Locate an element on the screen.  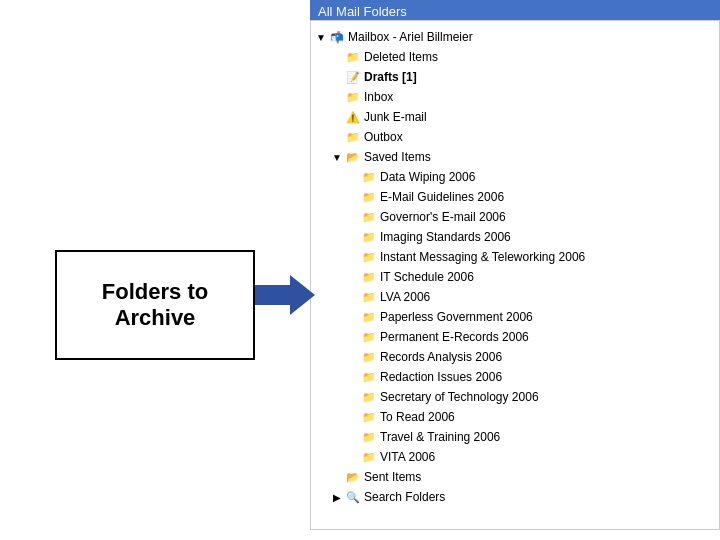
tree-item-label: Inbox is located at coordinates (378, 97).